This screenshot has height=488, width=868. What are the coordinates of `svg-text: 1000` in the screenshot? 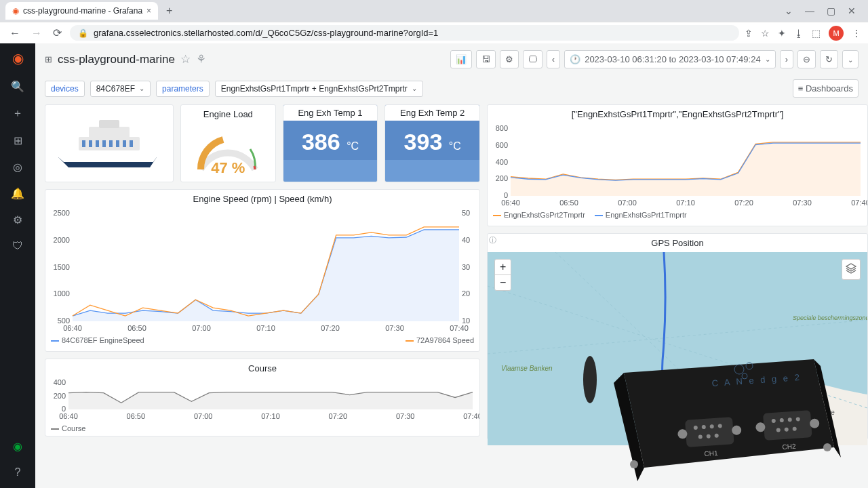 It's located at (62, 293).